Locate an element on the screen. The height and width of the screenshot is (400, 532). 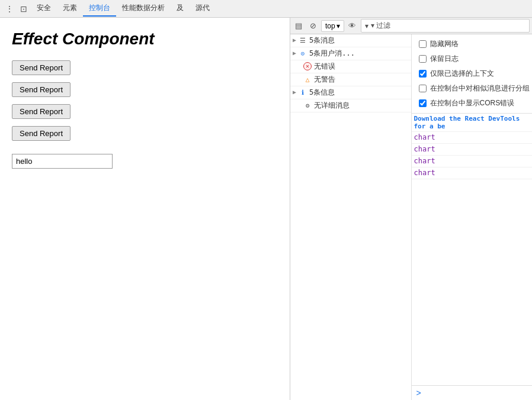
chart-text-1: chart is located at coordinates (472, 137).